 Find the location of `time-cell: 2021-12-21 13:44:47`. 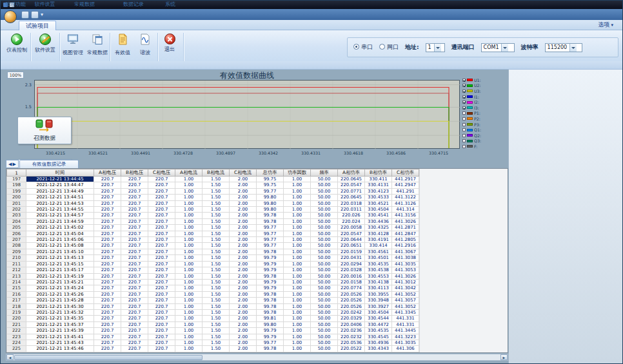

time-cell: 2021-12-21 13:44:47 is located at coordinates (61, 186).